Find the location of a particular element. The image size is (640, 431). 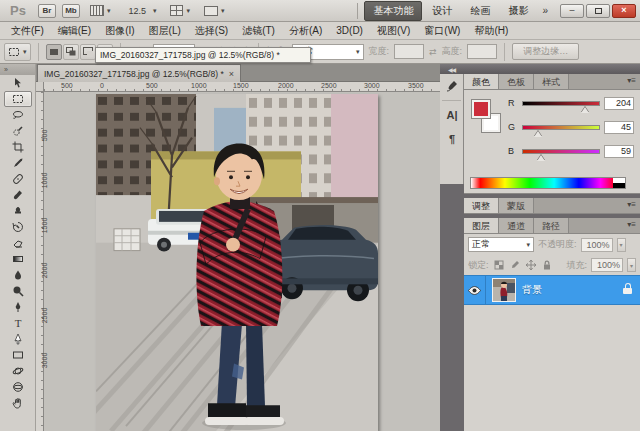

tool-dodge is located at coordinates (18, 291).